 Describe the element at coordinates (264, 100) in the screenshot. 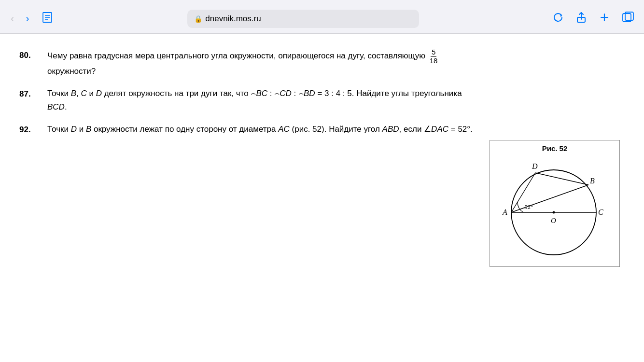

I see `problem-text-87: Точки B, C и D делят окружность на три д…` at that location.